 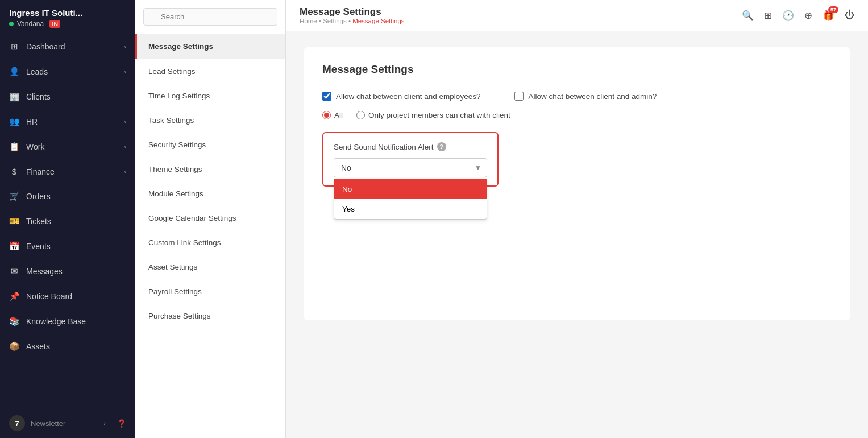 What do you see at coordinates (768, 16) in the screenshot?
I see `grid-icon: ⊞` at bounding box center [768, 16].